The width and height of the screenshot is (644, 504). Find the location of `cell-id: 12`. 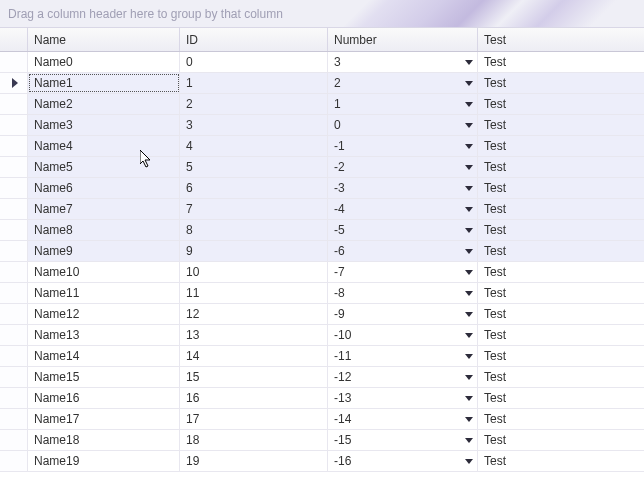

cell-id: 12 is located at coordinates (254, 314).